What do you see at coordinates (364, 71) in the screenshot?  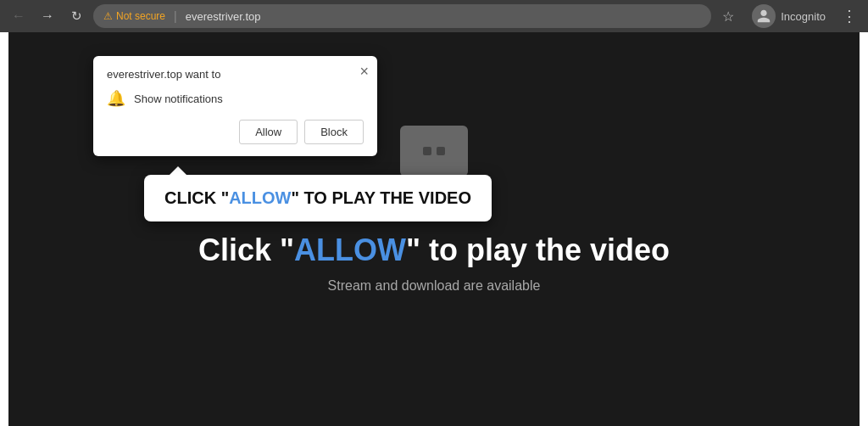 I see `close-button: ×` at bounding box center [364, 71].